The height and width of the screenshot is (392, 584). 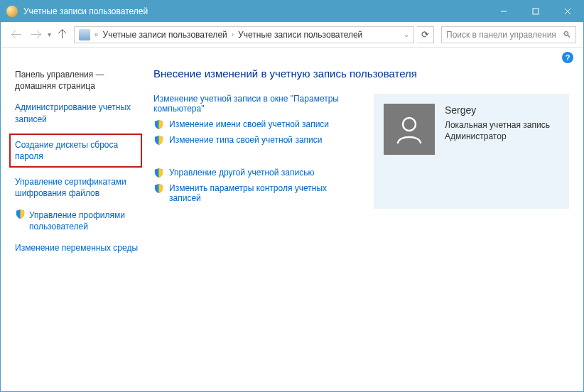 What do you see at coordinates (77, 80) in the screenshot?
I see `control-panel-home-link: Панель управления — домашняя страница` at bounding box center [77, 80].